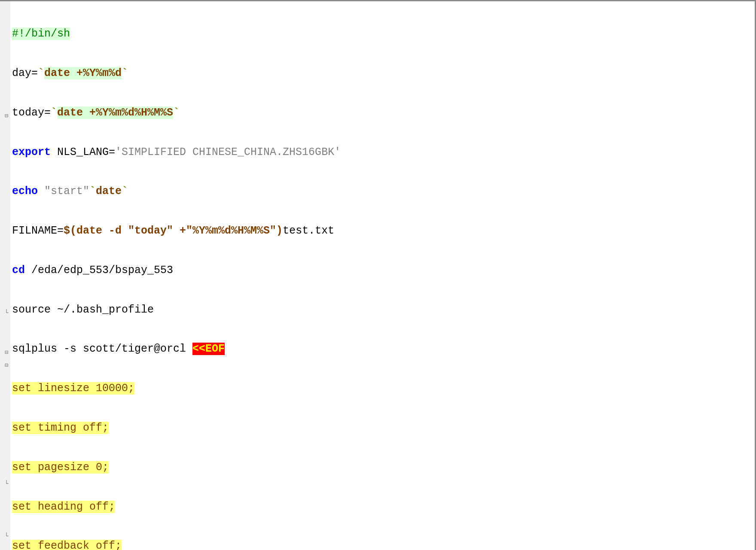 This screenshot has height=550, width=756. I want to click on code-line: set pagesize 0;, so click(383, 468).